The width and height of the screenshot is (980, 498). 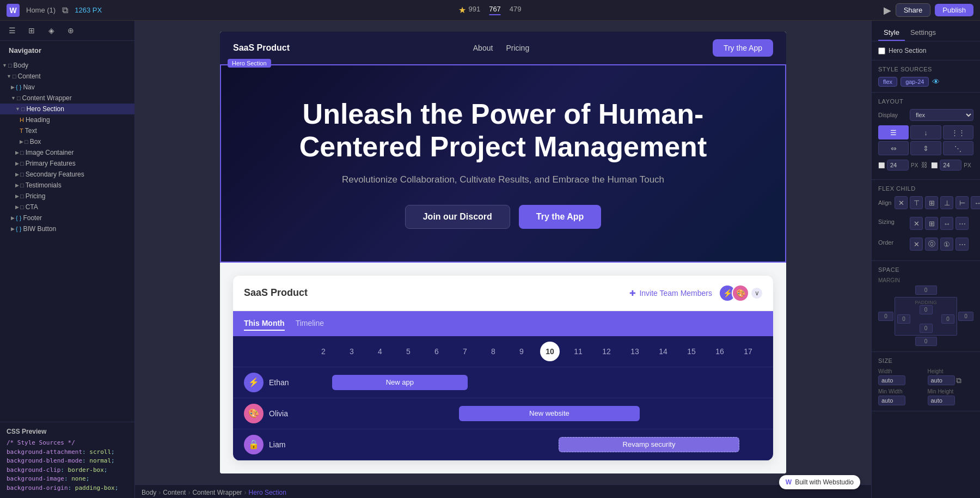 I want to click on align-bottom-btn: ⊥, so click(x=947, y=203).